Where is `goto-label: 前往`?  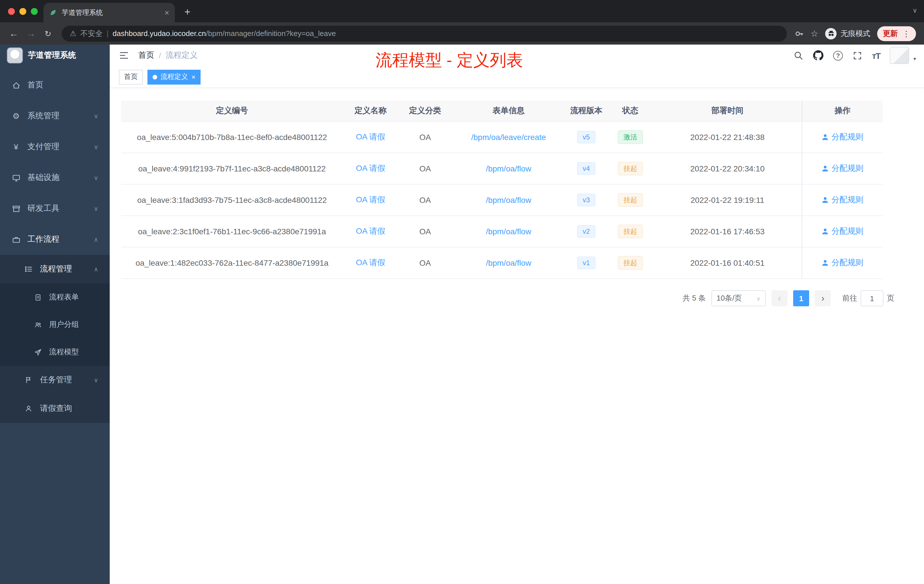 goto-label: 前往 is located at coordinates (850, 299).